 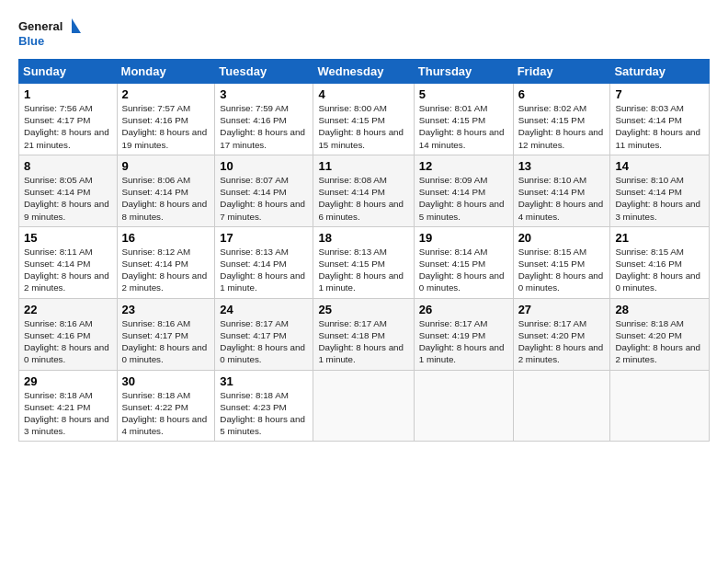 I want to click on calendar-week-2: 8 Sunrise: 8:05 AM Sunset: 4:14 PM Dayli…, so click(x=364, y=190).